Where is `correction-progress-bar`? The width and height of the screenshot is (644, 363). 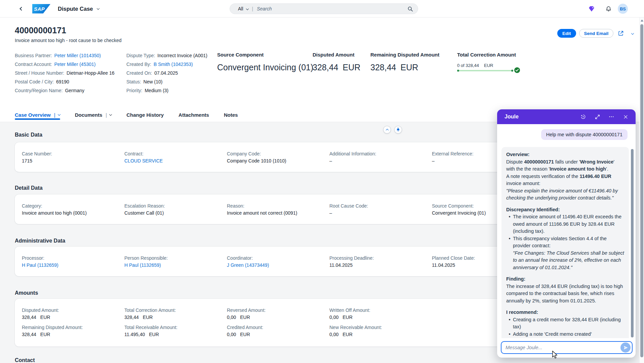 correction-progress-bar is located at coordinates (485, 71).